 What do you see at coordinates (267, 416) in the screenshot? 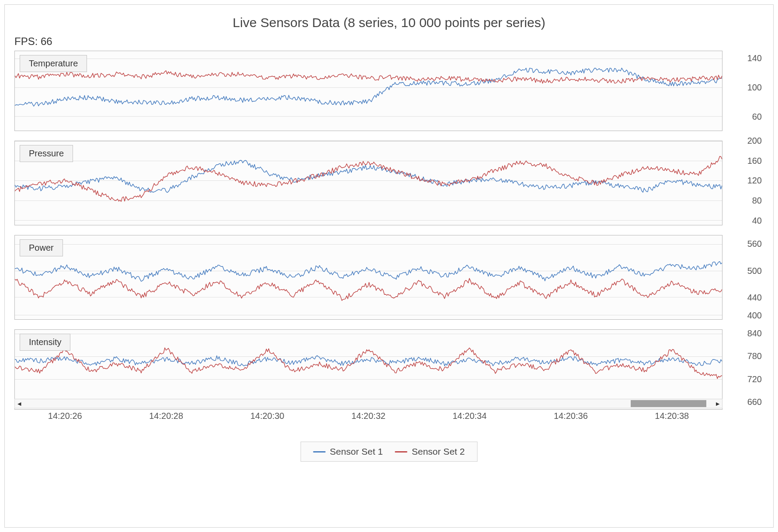
I see `x-tick: 14:20:30` at bounding box center [267, 416].